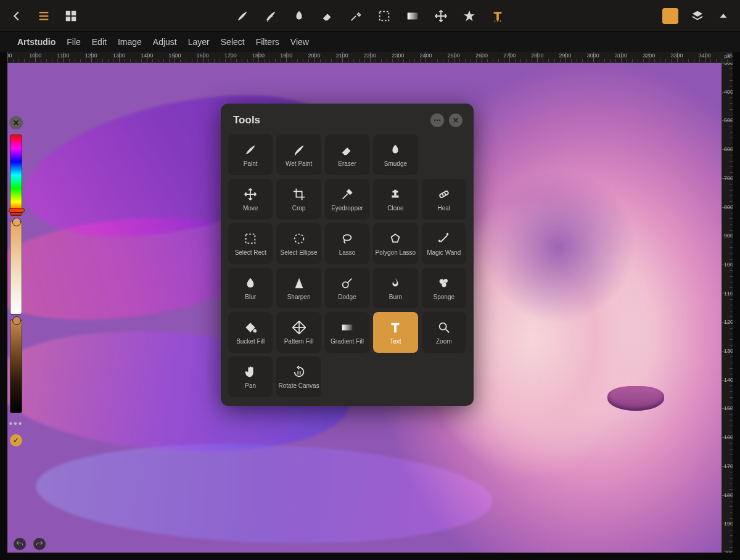 The height and width of the screenshot is (560, 740). Describe the element at coordinates (593, 56) in the screenshot. I see `ruler-top-label: 3000` at that location.